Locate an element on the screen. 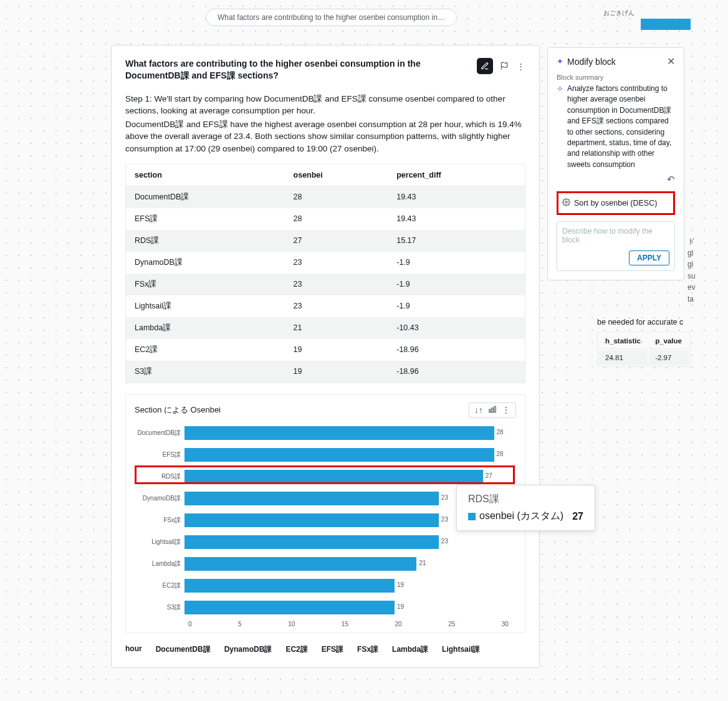 The image size is (728, 701). bar-chart-icon is located at coordinates (492, 410).